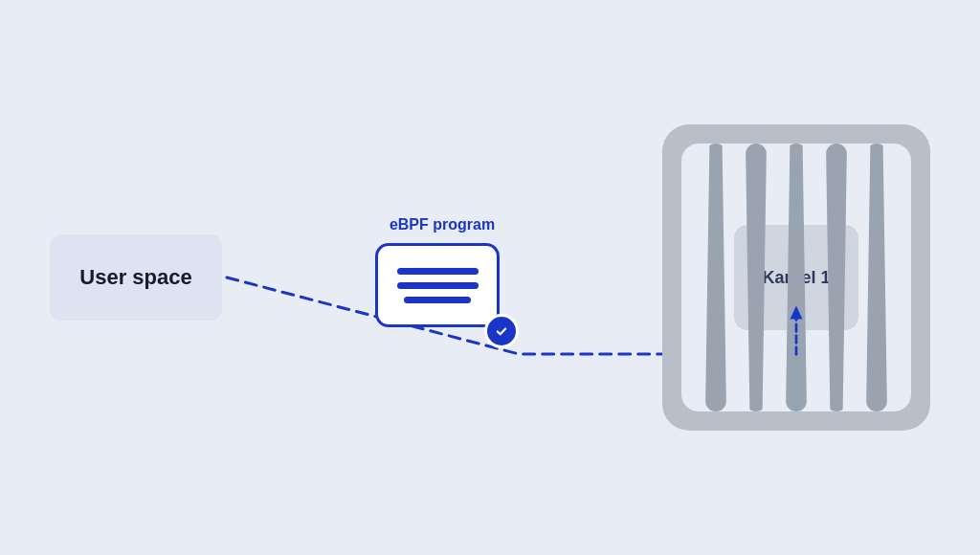 This screenshot has width=980, height=555. Describe the element at coordinates (136, 278) in the screenshot. I see `user-space-box: User space` at that location.